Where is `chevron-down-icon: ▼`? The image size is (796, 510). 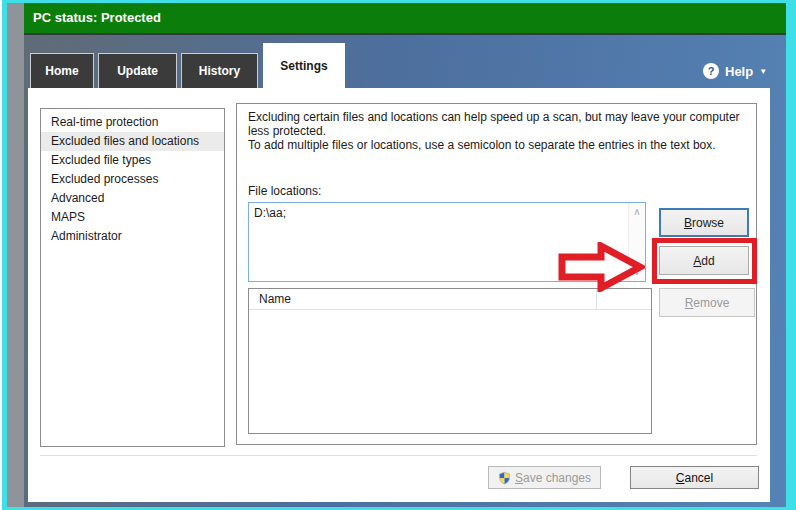
chevron-down-icon: ▼ is located at coordinates (763, 72).